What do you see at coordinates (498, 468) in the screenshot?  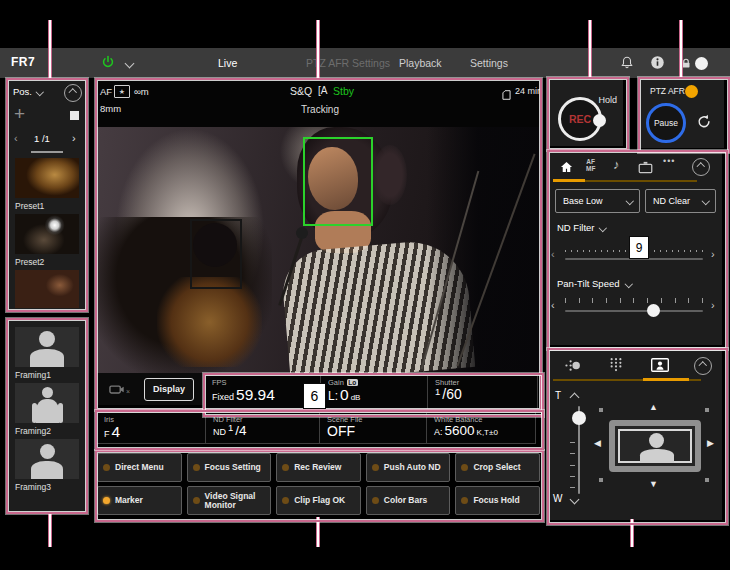 I see `crop-select-button: Crop Select` at bounding box center [498, 468].